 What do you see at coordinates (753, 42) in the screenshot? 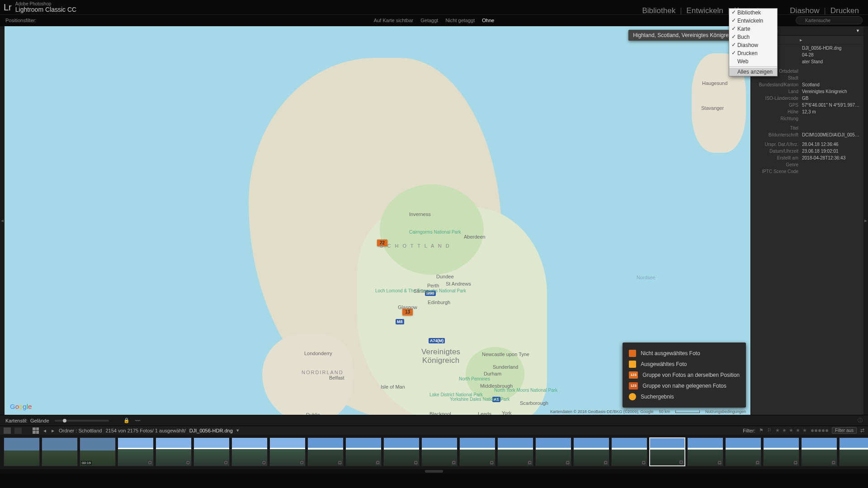
I see `module-context-menu: Bibliothek Entwickeln Karte Buch Diashow…` at bounding box center [753, 42].